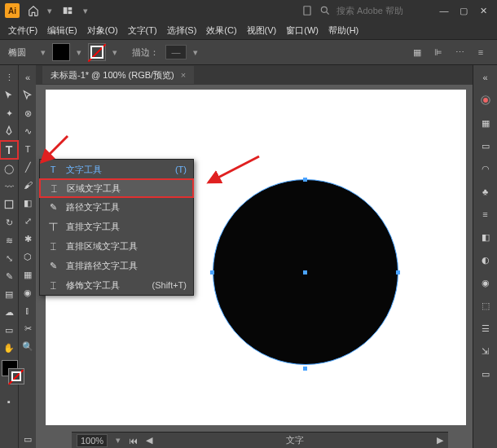 Image resolution: width=497 pixels, height=448 pixels. What do you see at coordinates (486, 237) in the screenshot?
I see `gradient-panel-icon: ◧` at bounding box center [486, 237].